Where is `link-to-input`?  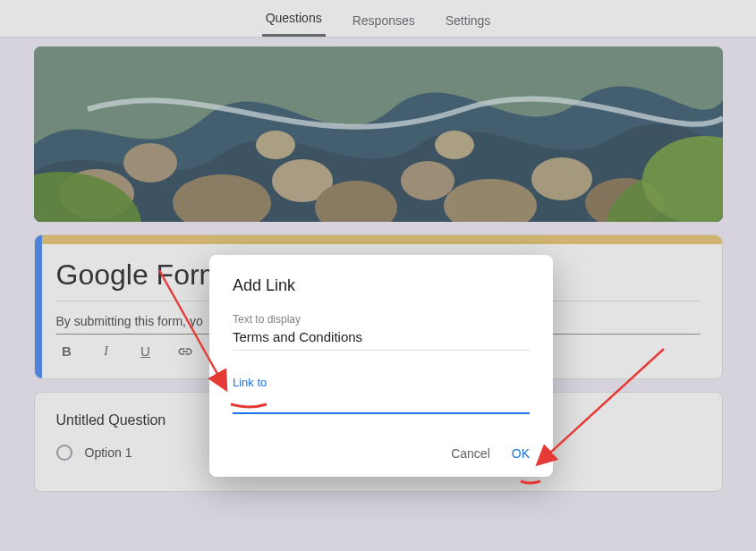
link-to-input is located at coordinates (381, 402).